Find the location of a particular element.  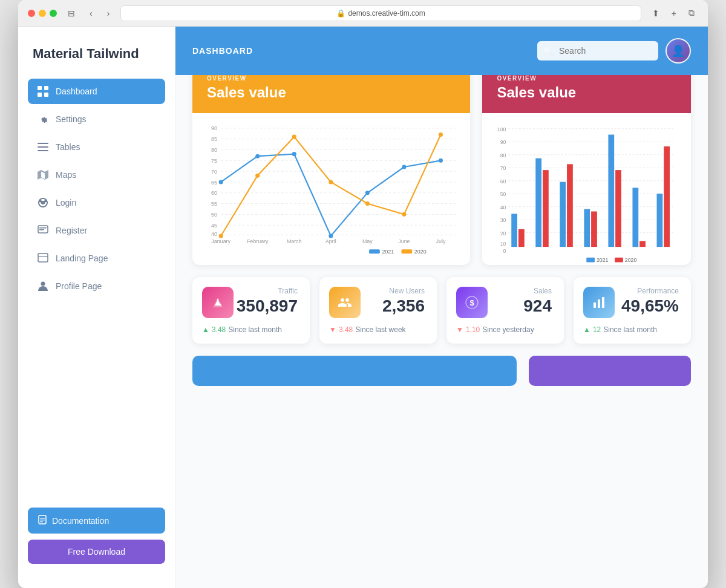

svg-text: 90 is located at coordinates (503, 142).